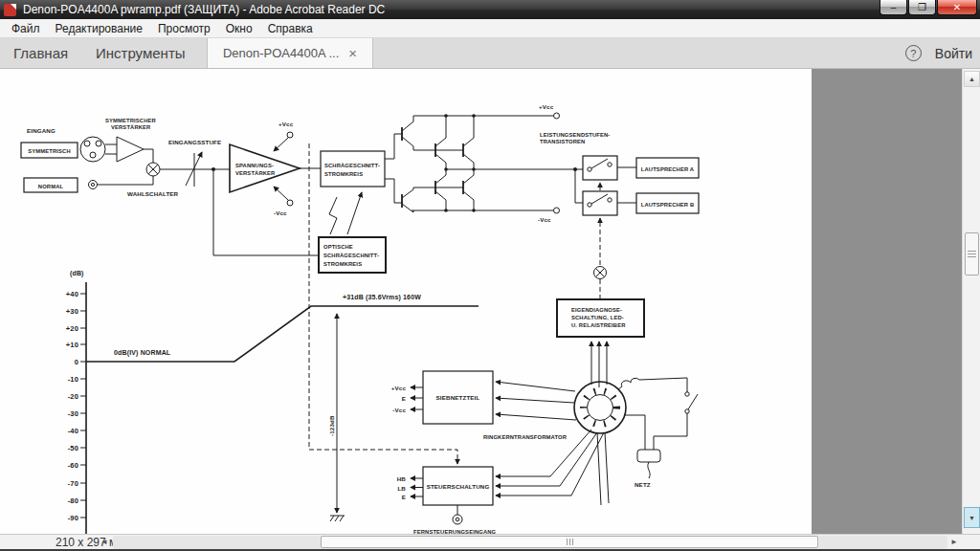  What do you see at coordinates (339, 247) in the screenshot?
I see `label-opt-1: OPTISCHE` at bounding box center [339, 247].